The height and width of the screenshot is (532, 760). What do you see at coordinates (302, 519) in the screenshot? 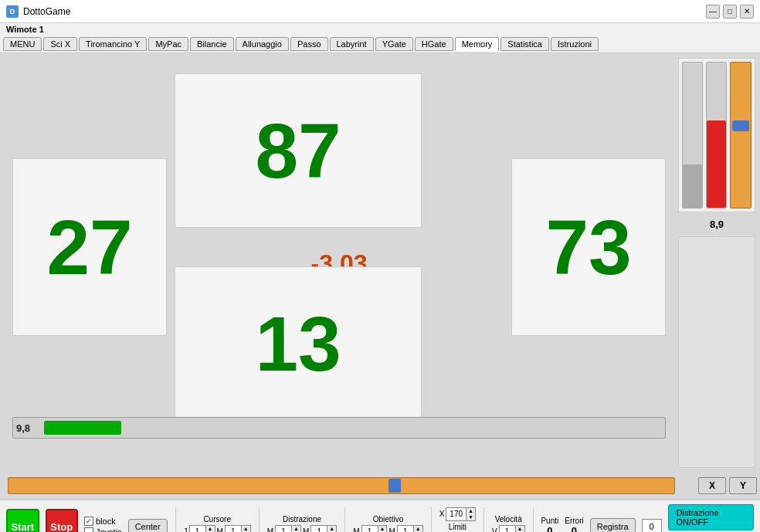
I see `distrazione-label: Distrazione` at bounding box center [302, 519].